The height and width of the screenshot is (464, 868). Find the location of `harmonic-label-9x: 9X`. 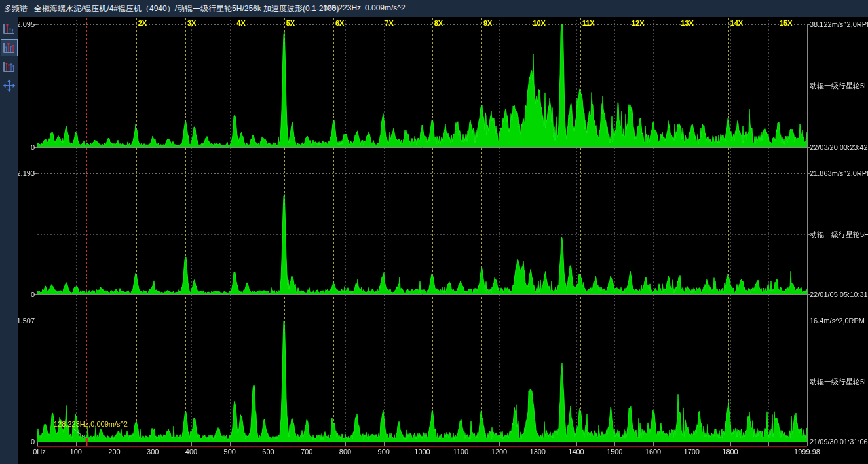

harmonic-label-9x: 9X is located at coordinates (487, 23).